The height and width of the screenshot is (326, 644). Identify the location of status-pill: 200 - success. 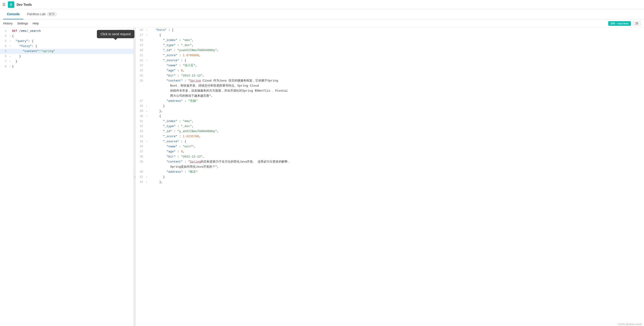
(620, 23).